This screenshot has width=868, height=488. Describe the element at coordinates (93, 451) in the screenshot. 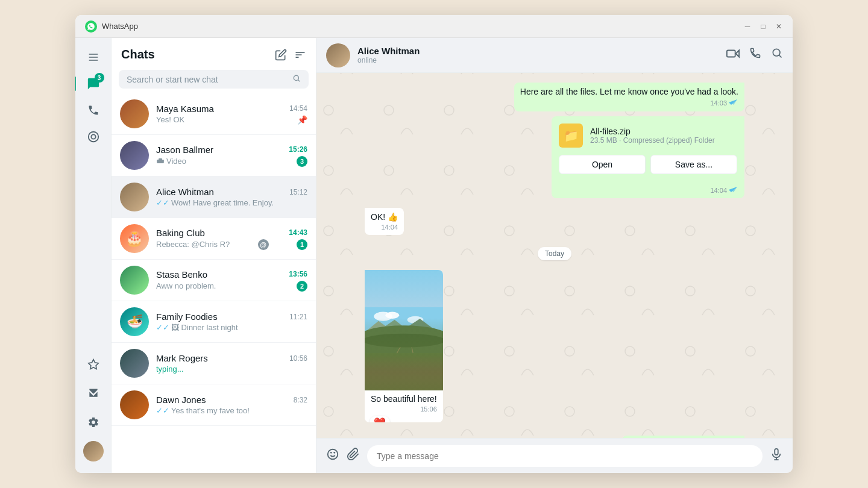

I see `nav-avatar` at that location.